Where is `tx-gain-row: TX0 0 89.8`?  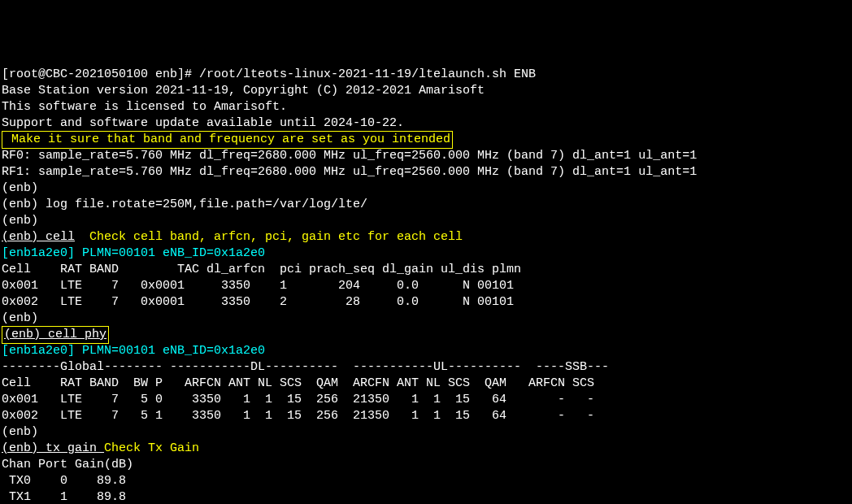 tx-gain-row: TX0 0 89.8 is located at coordinates (63, 481).